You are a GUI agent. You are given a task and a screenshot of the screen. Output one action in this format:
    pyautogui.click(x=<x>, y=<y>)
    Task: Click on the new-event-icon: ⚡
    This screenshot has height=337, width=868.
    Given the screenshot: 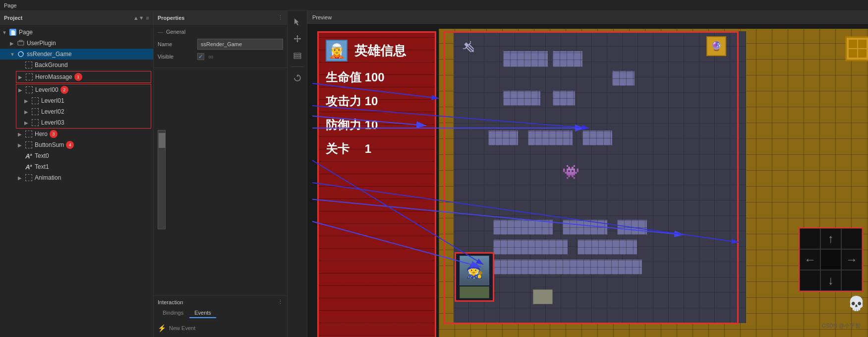 What is the action you would take?
    pyautogui.click(x=162, y=328)
    